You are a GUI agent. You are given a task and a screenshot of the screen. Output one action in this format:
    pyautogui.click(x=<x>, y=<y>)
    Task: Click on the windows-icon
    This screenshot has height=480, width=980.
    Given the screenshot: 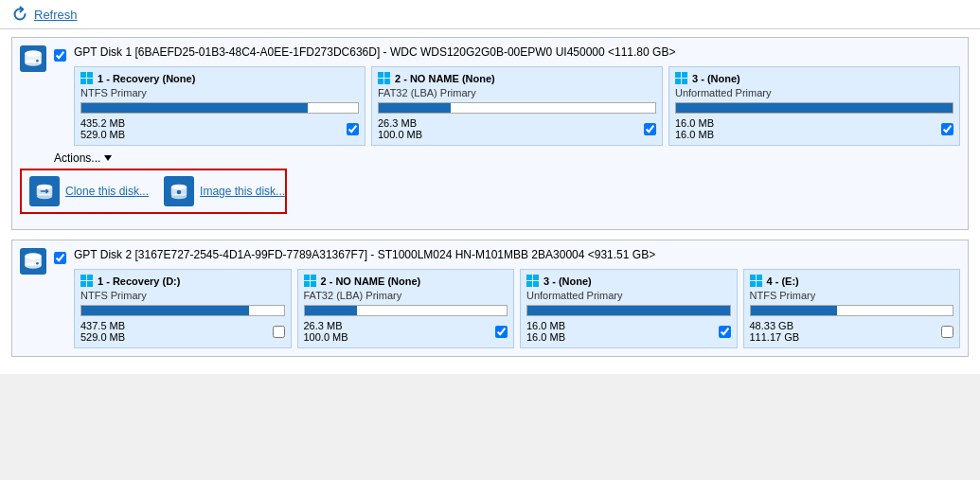 What is the action you would take?
    pyautogui.click(x=87, y=79)
    